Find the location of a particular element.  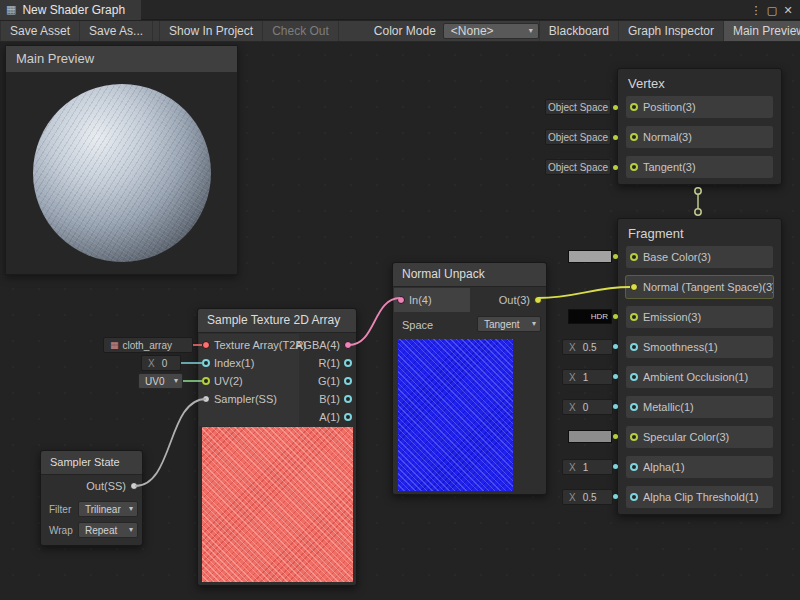

input-texture-array: Texture Array(T2A) is located at coordinates (252, 345).